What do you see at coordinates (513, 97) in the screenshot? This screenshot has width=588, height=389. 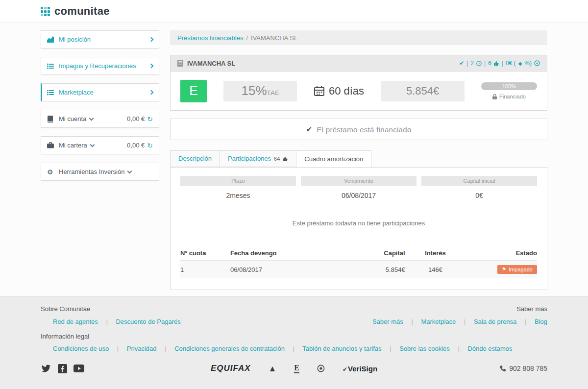 I see `funded-label: Financiado` at bounding box center [513, 97].